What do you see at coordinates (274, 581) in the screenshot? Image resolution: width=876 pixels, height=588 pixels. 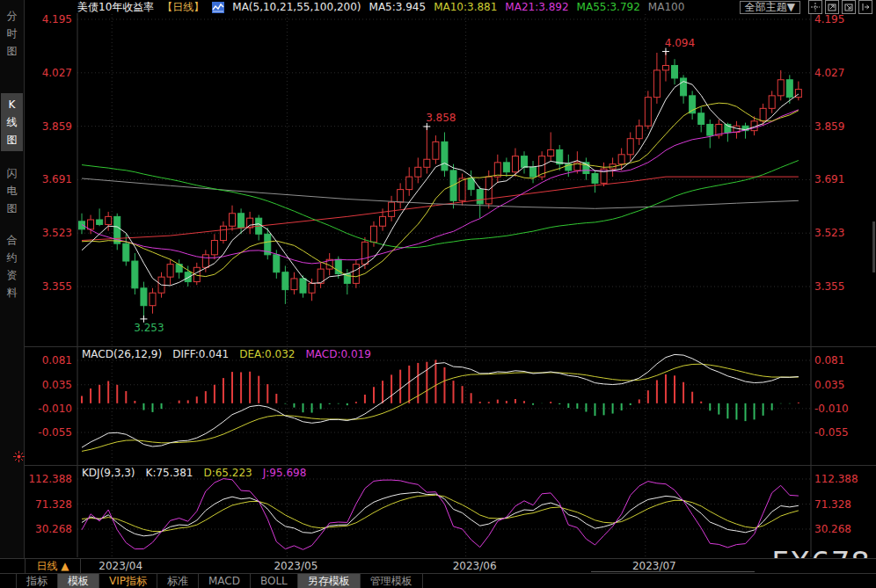 I see `tab-boll: BOLL` at bounding box center [274, 581].